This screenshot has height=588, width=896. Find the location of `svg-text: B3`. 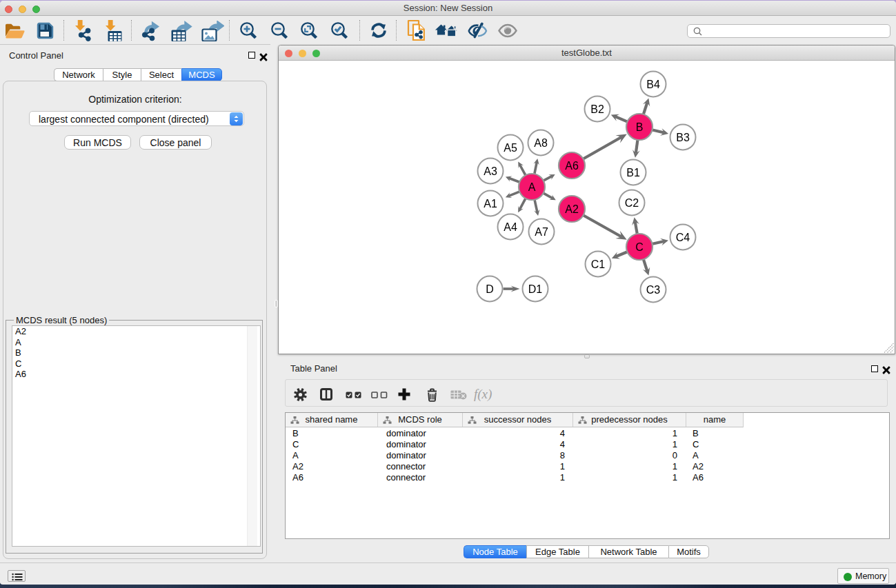

svg-text: B3 is located at coordinates (683, 138).